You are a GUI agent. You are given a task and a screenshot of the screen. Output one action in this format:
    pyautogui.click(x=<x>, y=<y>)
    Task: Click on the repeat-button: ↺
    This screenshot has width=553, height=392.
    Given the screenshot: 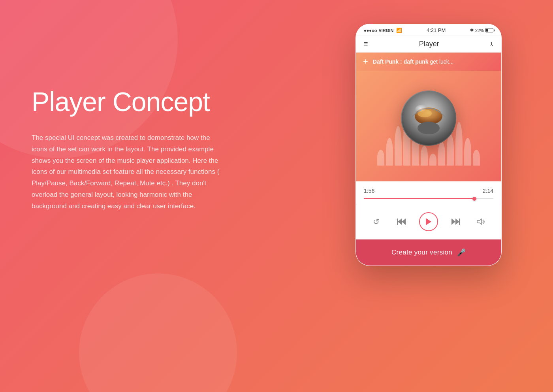 What is the action you would take?
    pyautogui.click(x=376, y=222)
    